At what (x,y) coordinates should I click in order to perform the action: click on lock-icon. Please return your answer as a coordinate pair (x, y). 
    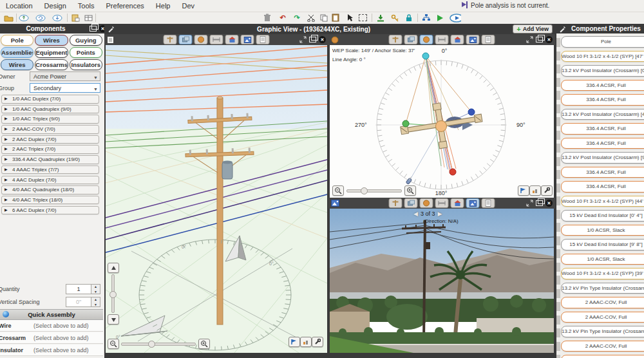
    Looking at the image, I should click on (409, 18).